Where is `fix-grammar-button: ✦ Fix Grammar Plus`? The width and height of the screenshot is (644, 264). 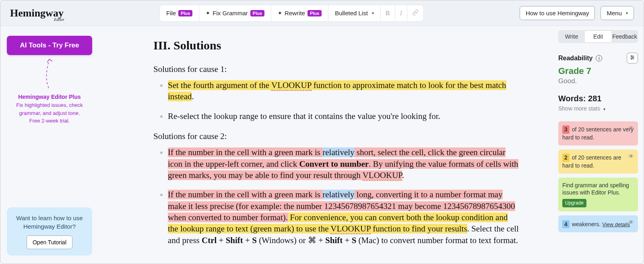 fix-grammar-button: ✦ Fix Grammar Plus is located at coordinates (235, 13).